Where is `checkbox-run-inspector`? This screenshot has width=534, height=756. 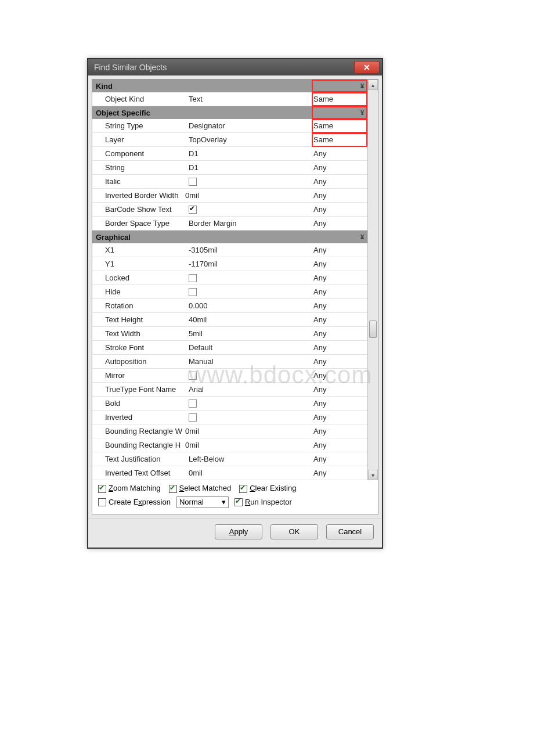
checkbox-run-inspector is located at coordinates (239, 502).